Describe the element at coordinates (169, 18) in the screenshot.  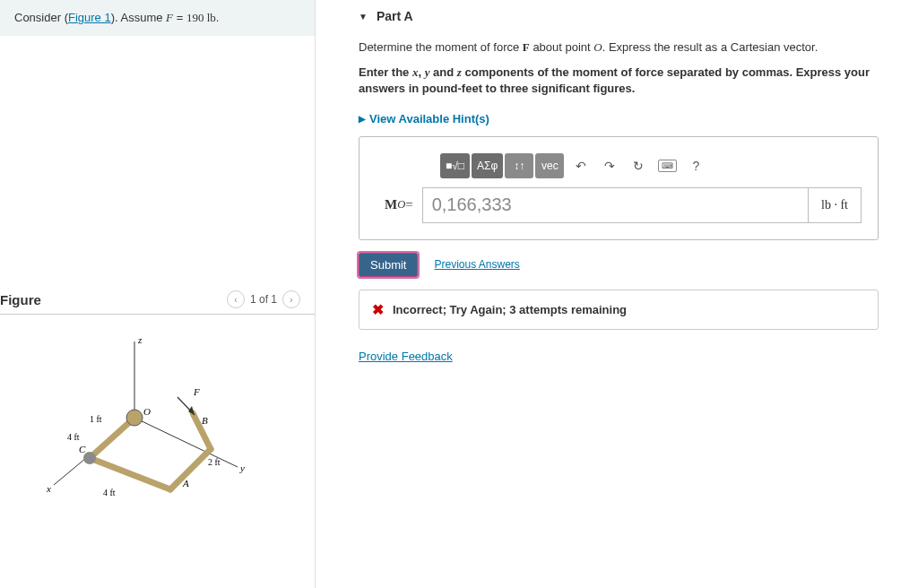
I see `F-symbol: F` at that location.